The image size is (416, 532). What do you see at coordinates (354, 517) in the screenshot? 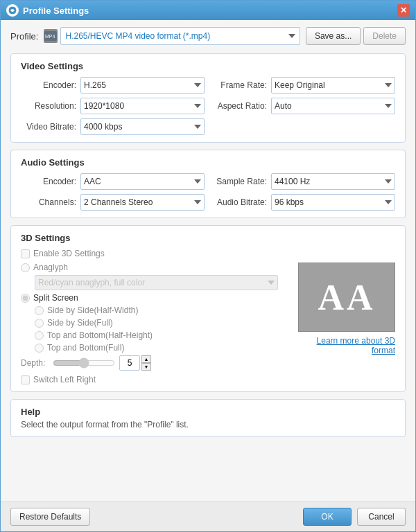
I see `footer-right: OK Cancel` at bounding box center [354, 517].